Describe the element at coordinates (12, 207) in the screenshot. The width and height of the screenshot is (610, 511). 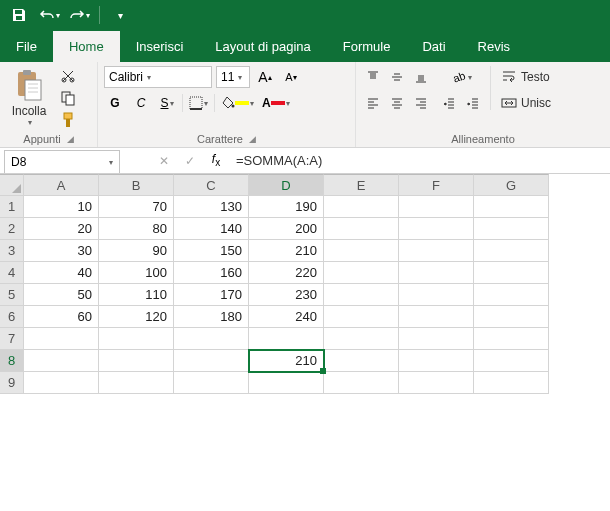
I see `row-header-1: 1` at that location.